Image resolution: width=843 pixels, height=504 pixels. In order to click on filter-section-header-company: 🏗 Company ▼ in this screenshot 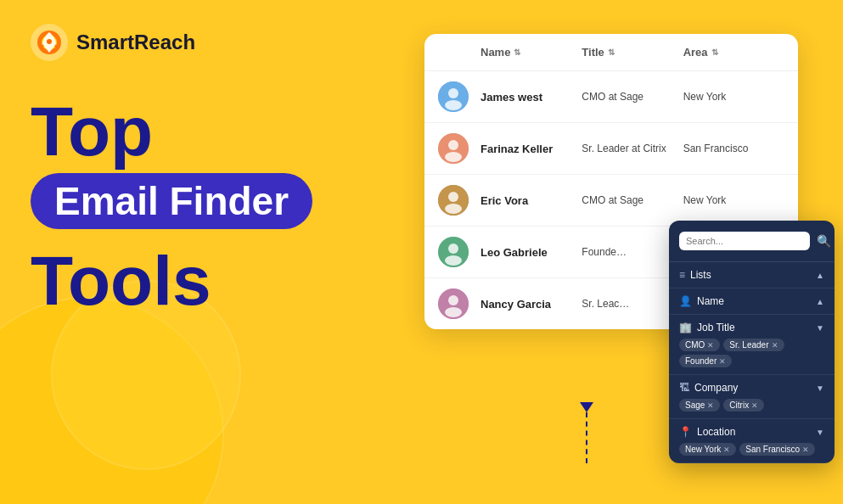, I will do `click(752, 388)`.